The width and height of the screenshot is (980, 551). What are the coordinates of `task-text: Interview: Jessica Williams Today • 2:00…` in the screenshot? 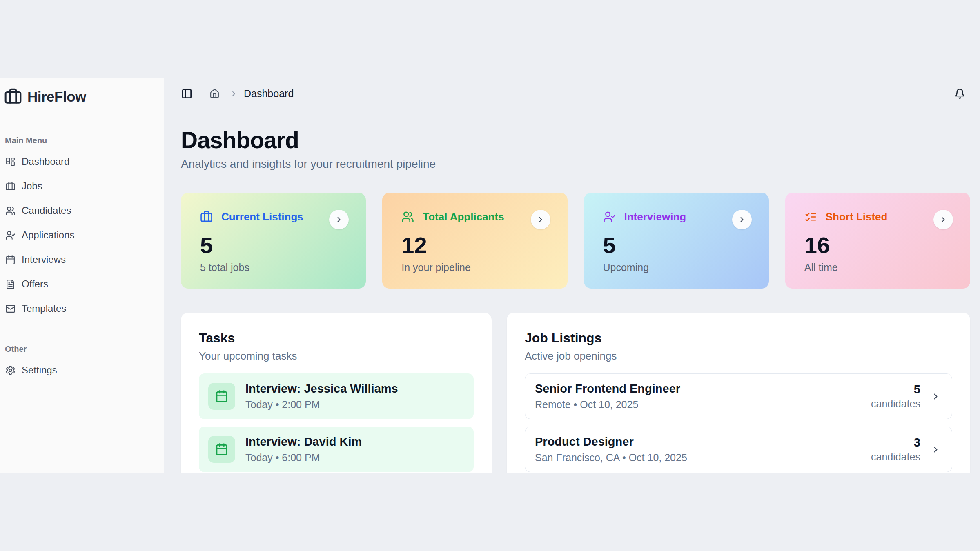 It's located at (322, 396).